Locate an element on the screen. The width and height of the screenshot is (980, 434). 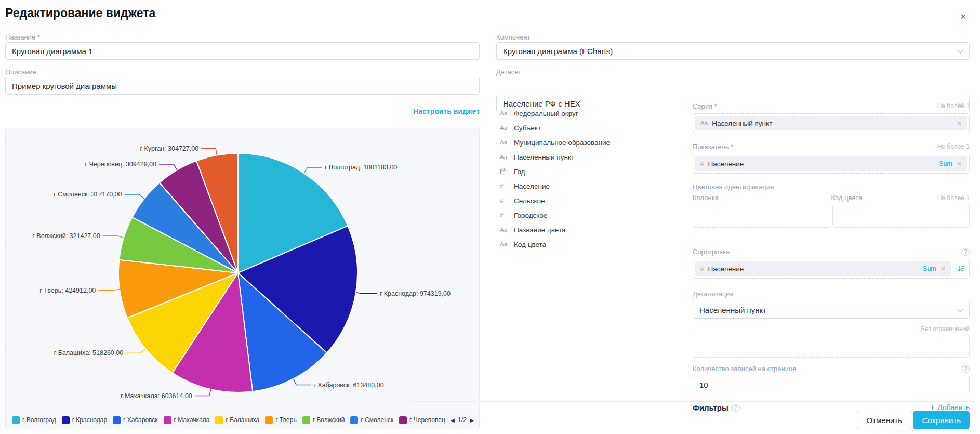
dataset-field: АаНазвание цвета is located at coordinates (588, 230).